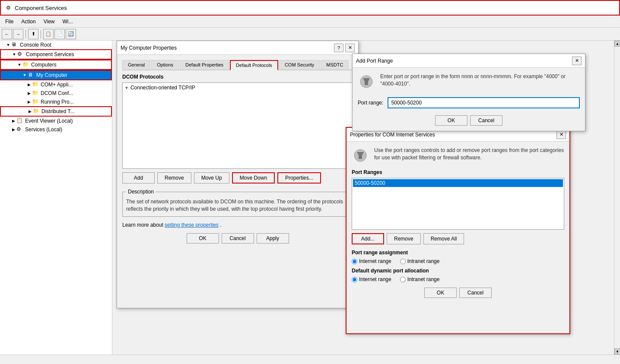 This screenshot has height=364, width=620. What do you see at coordinates (486, 120) in the screenshot?
I see `add-port-range-cancel-btn: Cancel` at bounding box center [486, 120].